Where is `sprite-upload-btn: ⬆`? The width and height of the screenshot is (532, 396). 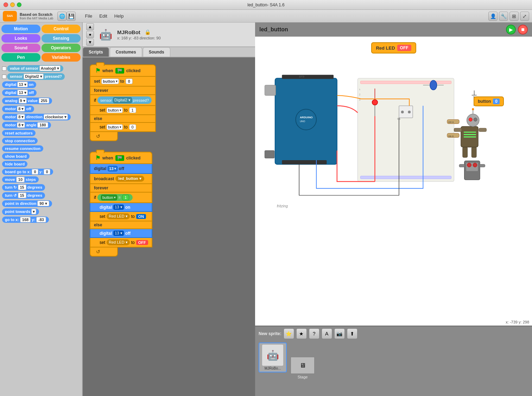 sprite-upload-btn: ⬆ is located at coordinates (352, 334).